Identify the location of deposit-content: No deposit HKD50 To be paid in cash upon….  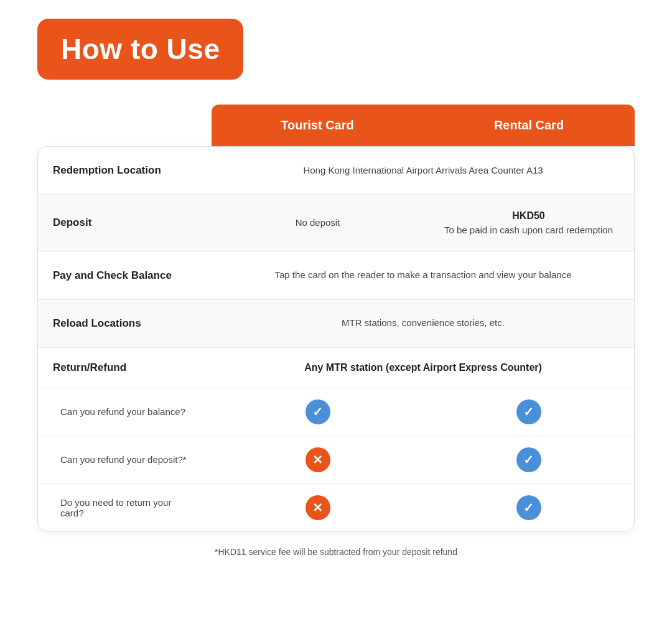
(423, 223).